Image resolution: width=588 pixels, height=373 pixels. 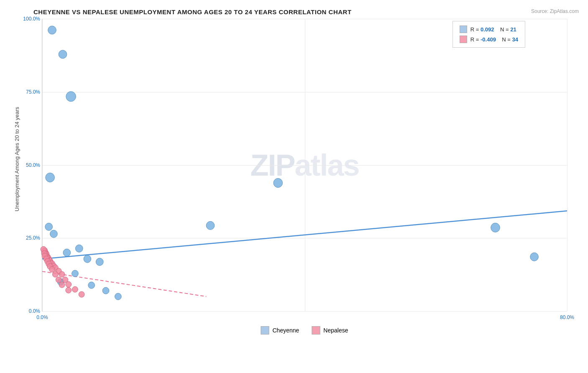 I want to click on x-tick-80: 80.0%, so click(x=567, y=317).